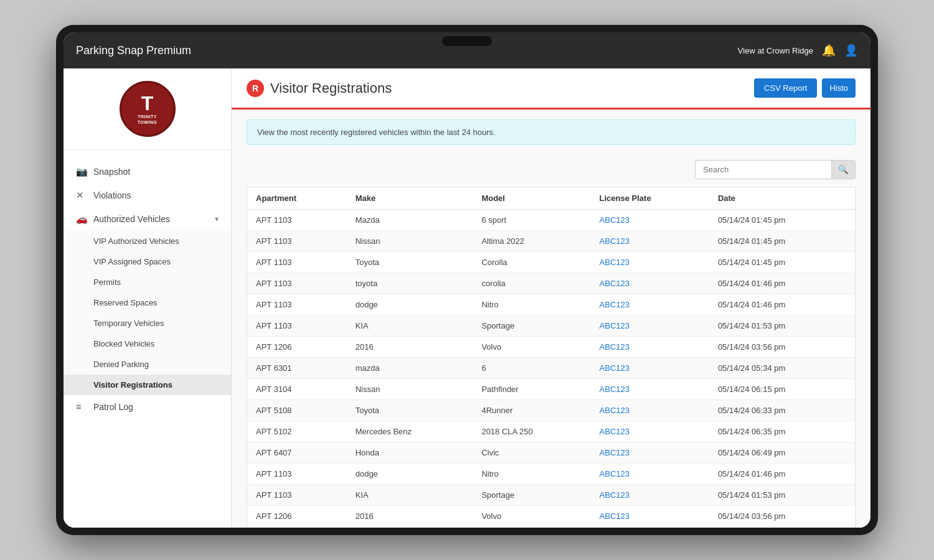  Describe the element at coordinates (532, 390) in the screenshot. I see `cell-model: Pathfinder` at that location.